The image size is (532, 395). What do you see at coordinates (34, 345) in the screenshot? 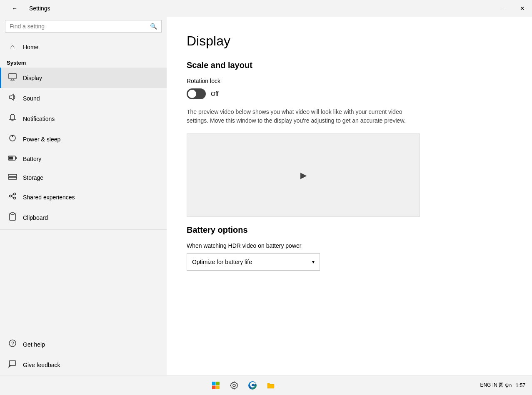
I see `sidebar-item-get-help-label: Get help` at bounding box center [34, 345].